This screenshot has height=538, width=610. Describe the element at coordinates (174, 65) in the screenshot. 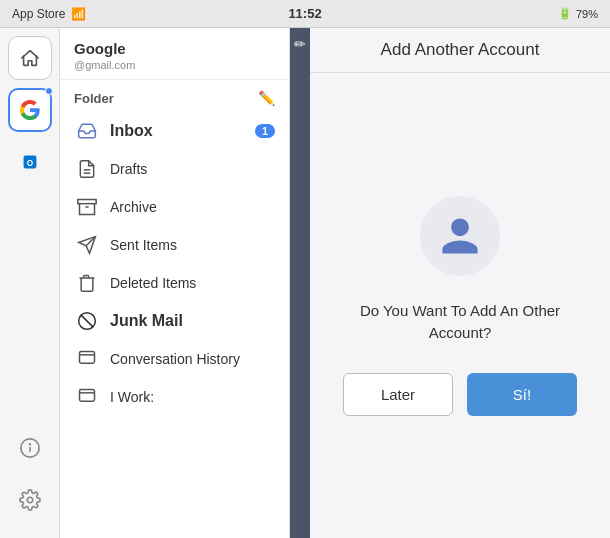

I see `account-email: @gmail.com` at that location.